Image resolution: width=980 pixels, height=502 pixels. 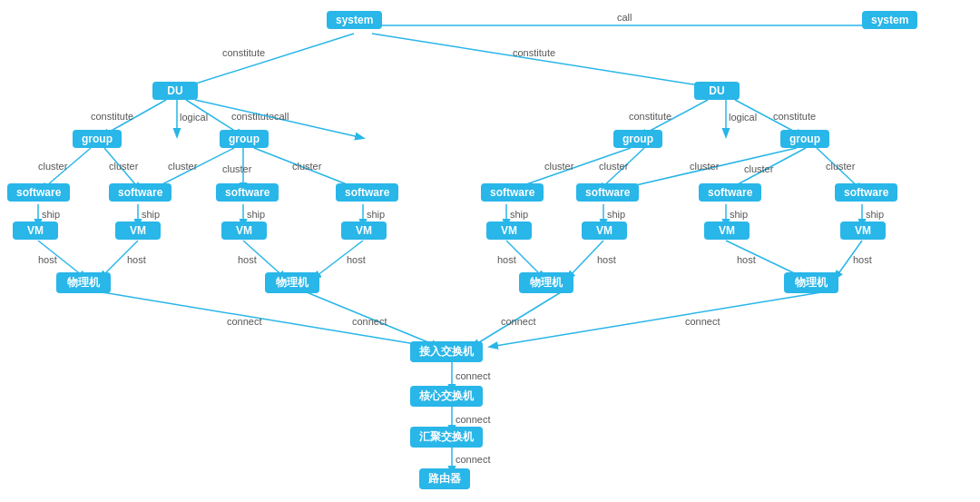 I want to click on edge-label-constitute-2: constitute, so click(x=534, y=53).